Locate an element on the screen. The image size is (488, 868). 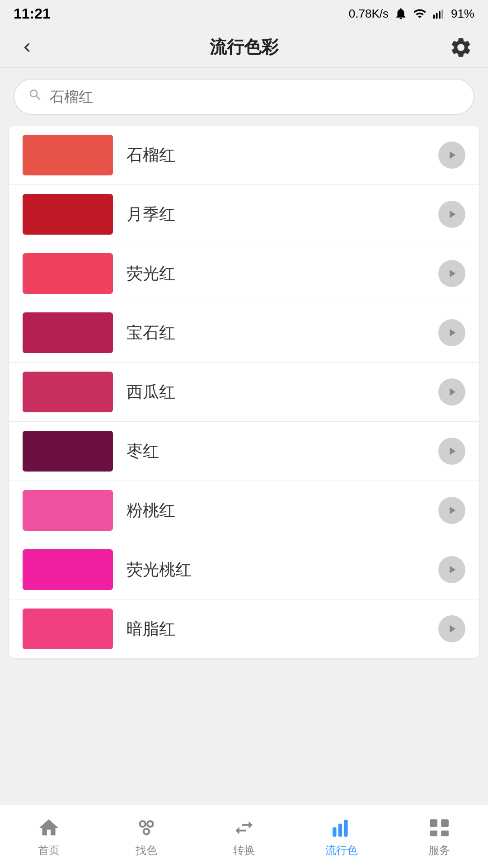
color-name: 荧光红 is located at coordinates (282, 274).